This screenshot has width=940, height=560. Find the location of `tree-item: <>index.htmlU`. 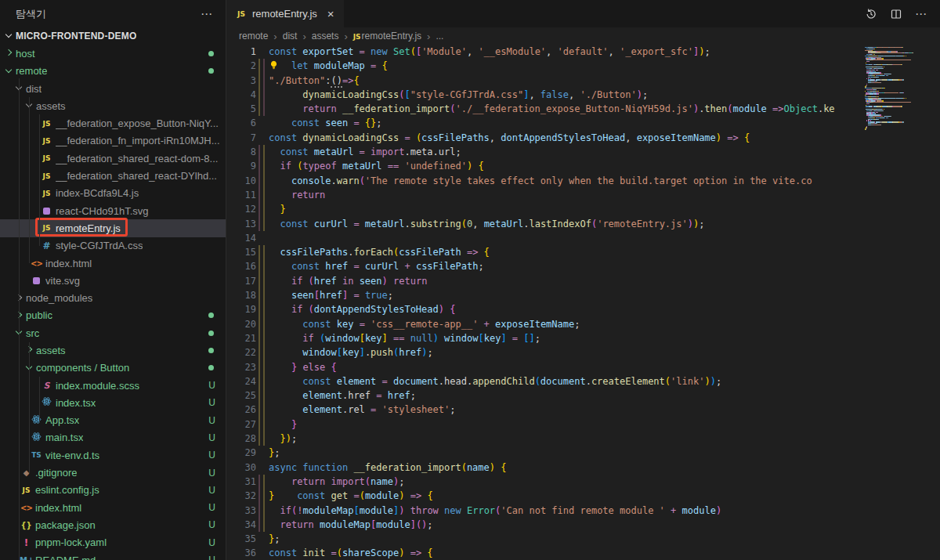

tree-item: <>index.htmlU is located at coordinates (113, 508).